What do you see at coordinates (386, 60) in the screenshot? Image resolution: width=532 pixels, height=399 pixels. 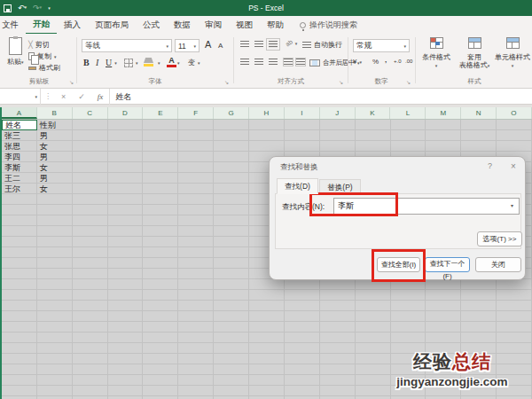 I see `comma-style-button: ,` at bounding box center [386, 60].